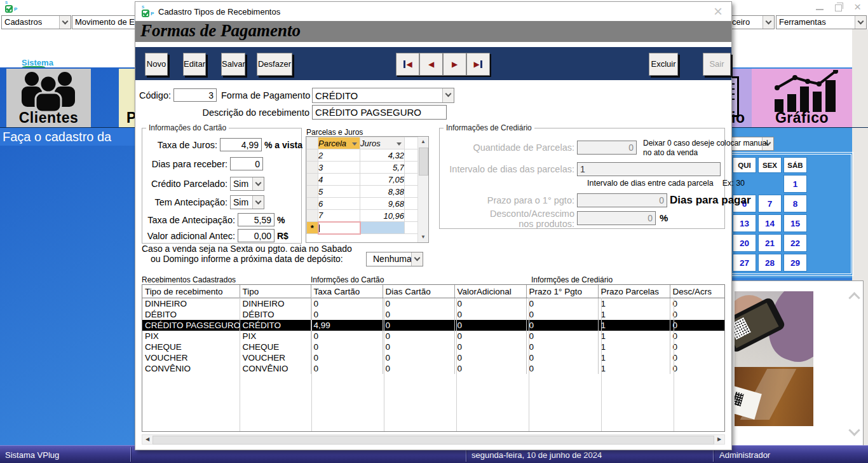 The height and width of the screenshot is (463, 868). I want to click on calendar-day-cell: 15, so click(796, 223).